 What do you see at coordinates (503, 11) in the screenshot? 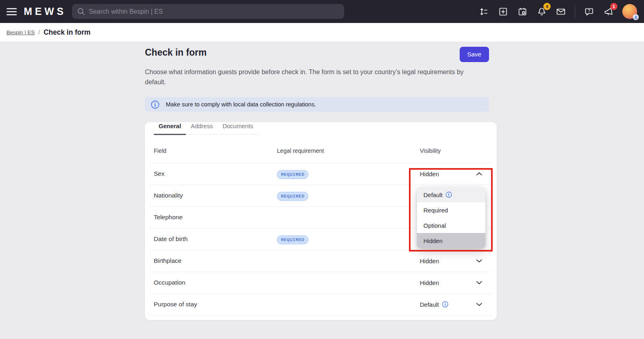
I see `create-new-button` at bounding box center [503, 11].